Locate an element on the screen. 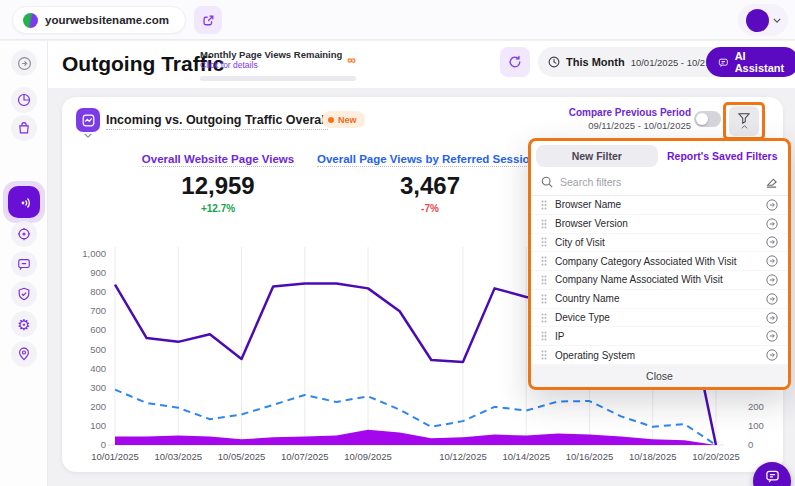 The image size is (795, 486). svg-text: 500 is located at coordinates (98, 350).